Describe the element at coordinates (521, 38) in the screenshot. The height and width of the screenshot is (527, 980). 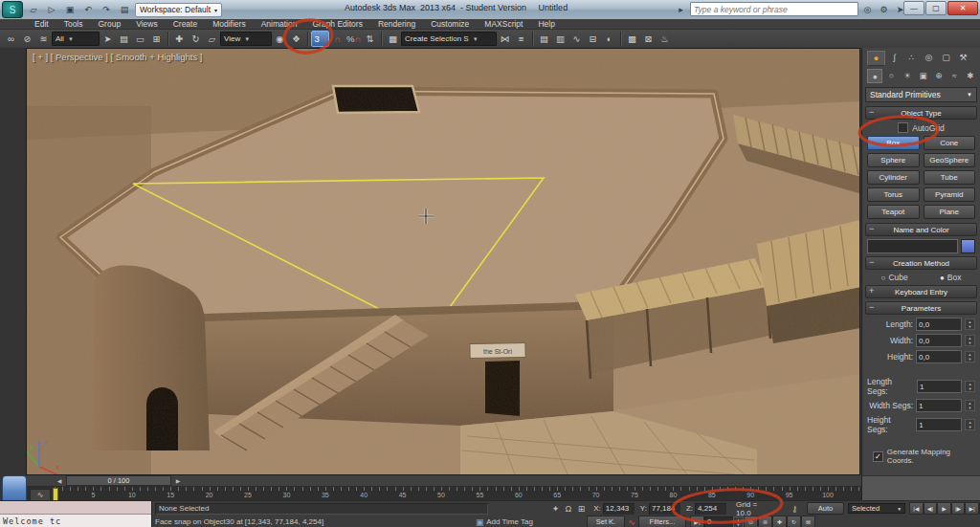
I see `align-icon: ≡` at that location.